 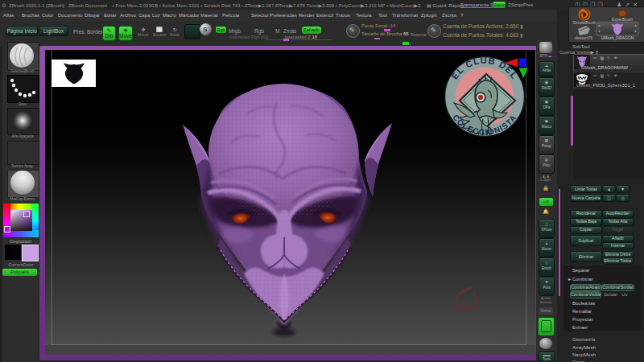 What do you see at coordinates (622, 19) in the screenshot?
I see `svg-text: ExperBrush` at bounding box center [622, 19].